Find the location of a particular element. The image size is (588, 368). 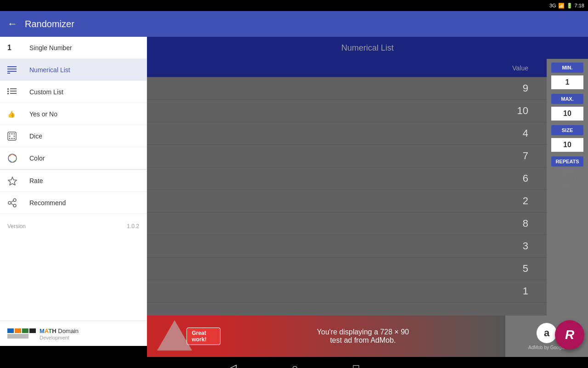

content-title: Numerical List is located at coordinates (368, 48).